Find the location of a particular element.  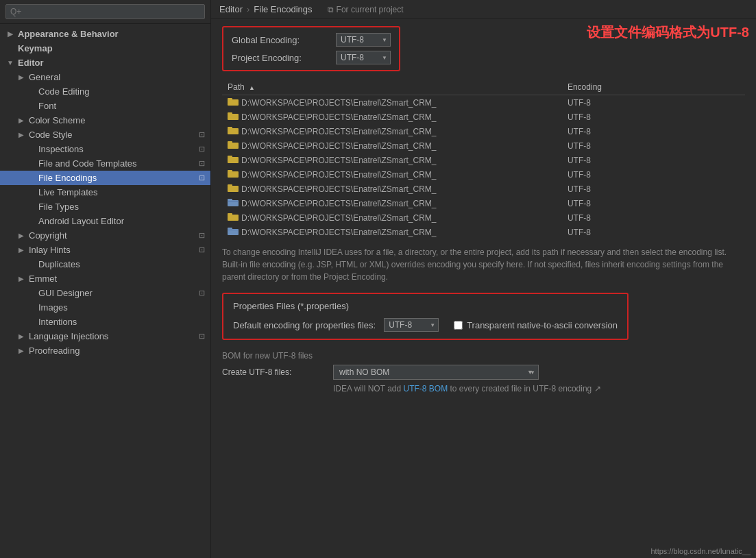

sidebar-item-label: Editor is located at coordinates (31, 63).